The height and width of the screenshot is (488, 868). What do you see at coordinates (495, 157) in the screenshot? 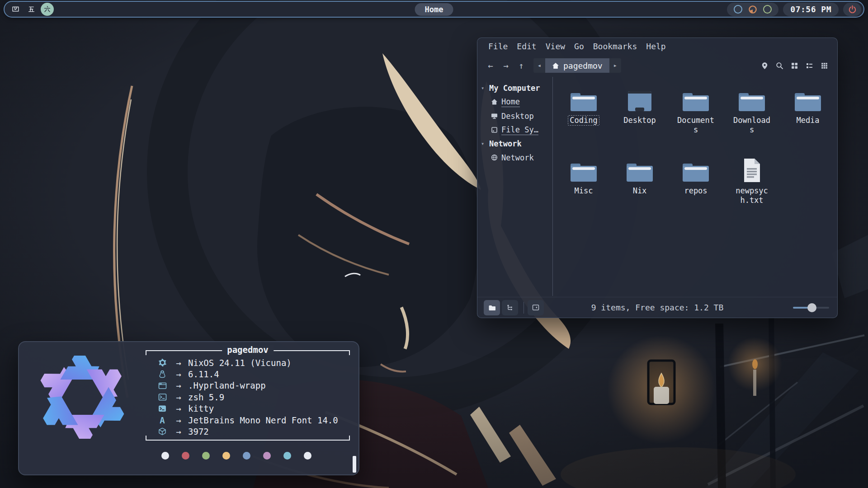
I see `globe-icon` at bounding box center [495, 157].